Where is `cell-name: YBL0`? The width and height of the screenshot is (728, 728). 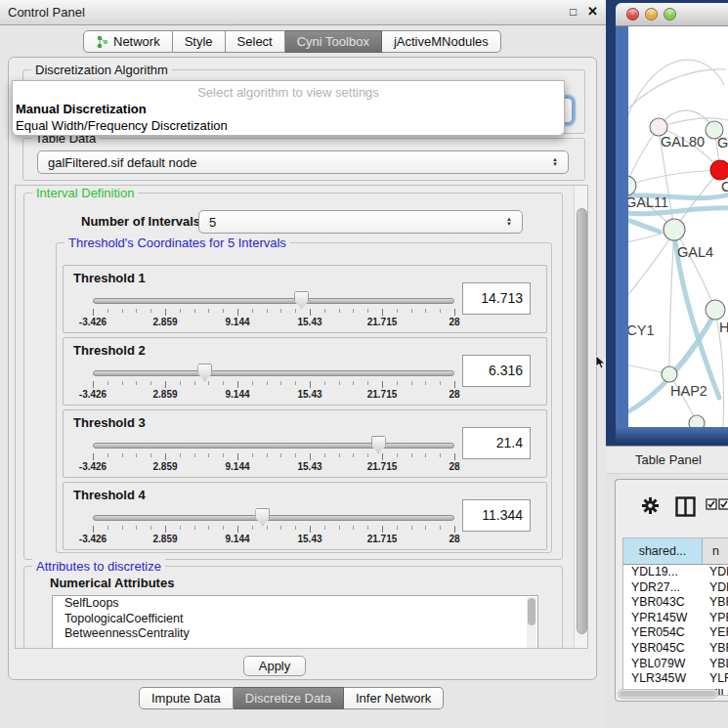
cell-name: YBL0 is located at coordinates (715, 664).